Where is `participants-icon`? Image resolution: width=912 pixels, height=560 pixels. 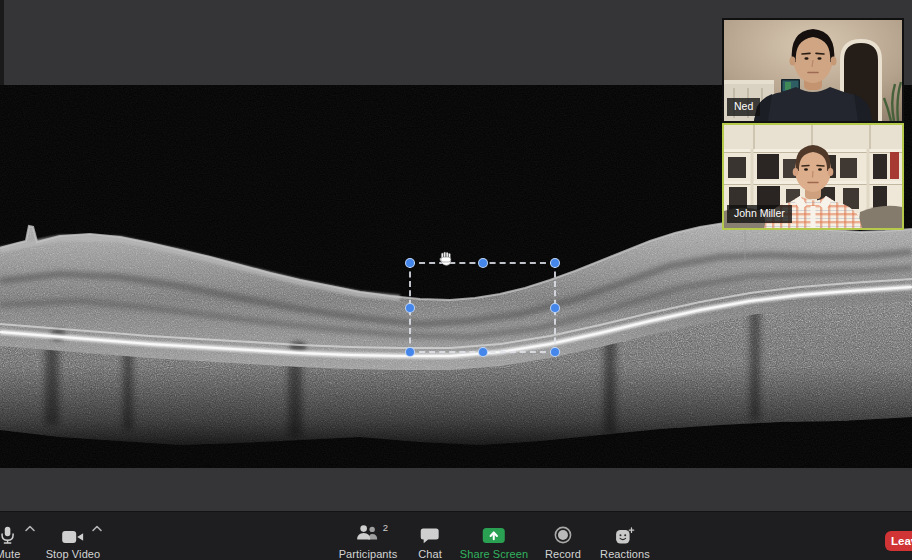 participants-icon is located at coordinates (368, 532).